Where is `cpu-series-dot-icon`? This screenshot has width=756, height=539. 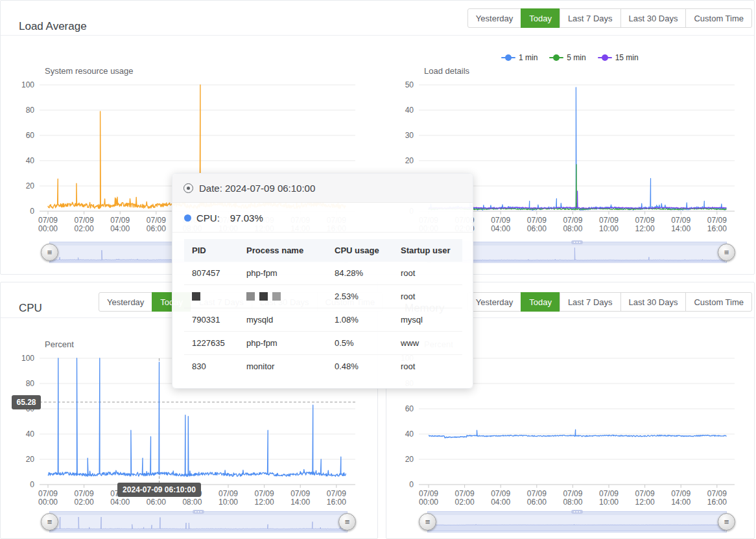 cpu-series-dot-icon is located at coordinates (188, 218).